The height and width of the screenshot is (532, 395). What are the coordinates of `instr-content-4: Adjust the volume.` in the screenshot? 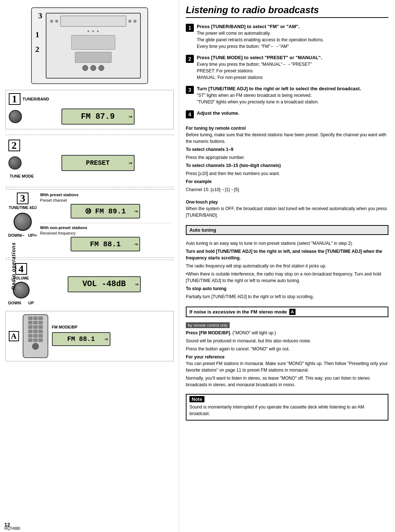 It's located at (293, 113).